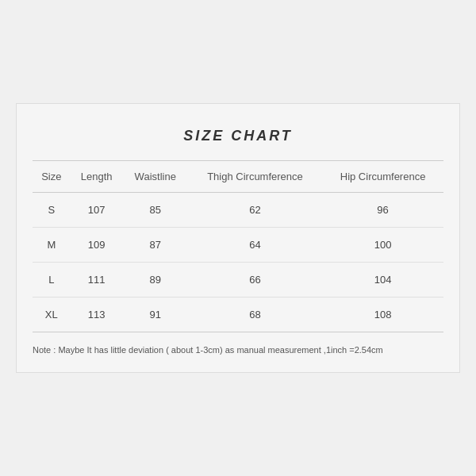 The width and height of the screenshot is (476, 476). What do you see at coordinates (382, 314) in the screenshot?
I see `table-cell: 108` at bounding box center [382, 314].